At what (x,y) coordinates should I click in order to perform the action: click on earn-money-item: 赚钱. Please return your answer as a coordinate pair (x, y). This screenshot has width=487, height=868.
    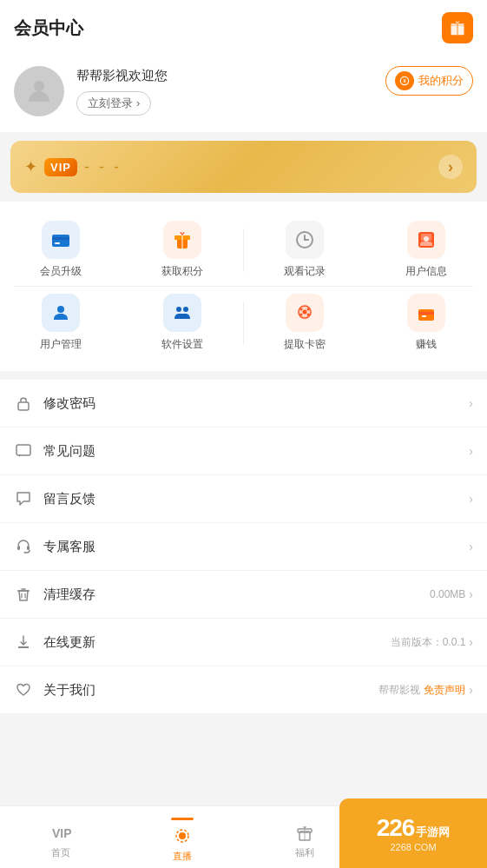
    Looking at the image, I should click on (426, 323).